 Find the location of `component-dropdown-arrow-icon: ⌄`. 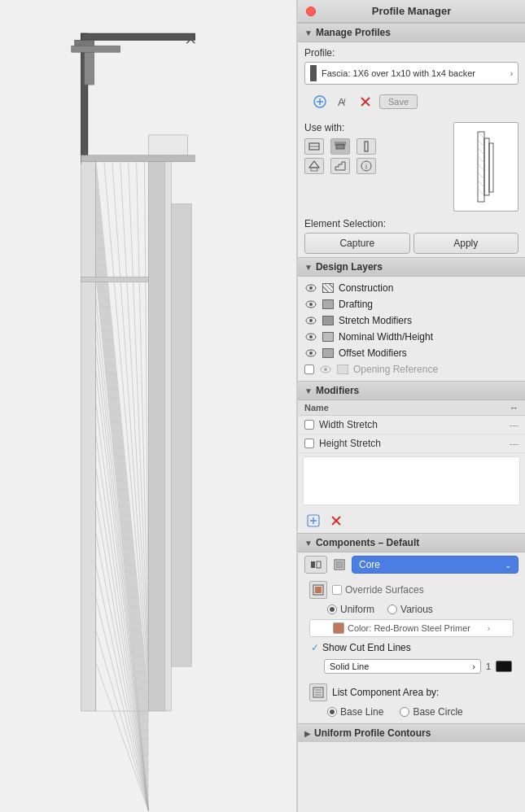

component-dropdown-arrow-icon: ⌄ is located at coordinates (508, 565).